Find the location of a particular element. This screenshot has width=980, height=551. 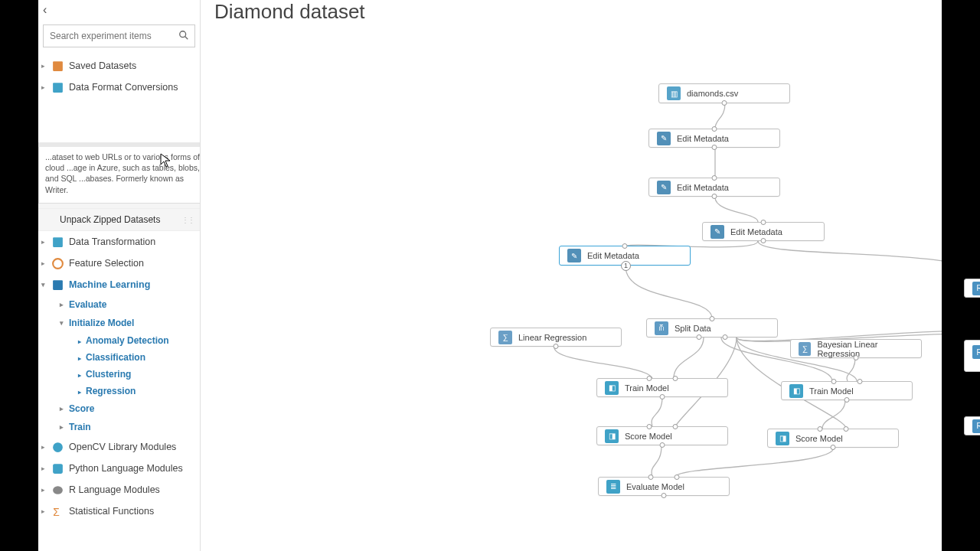

evaluate-icon: ≣ is located at coordinates (613, 487).